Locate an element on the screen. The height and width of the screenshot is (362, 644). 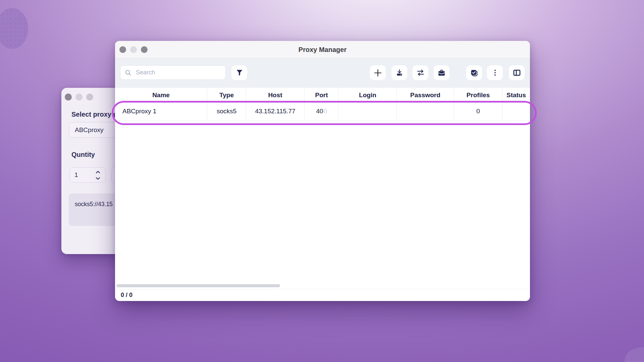
footer-divider is located at coordinates (323, 289).